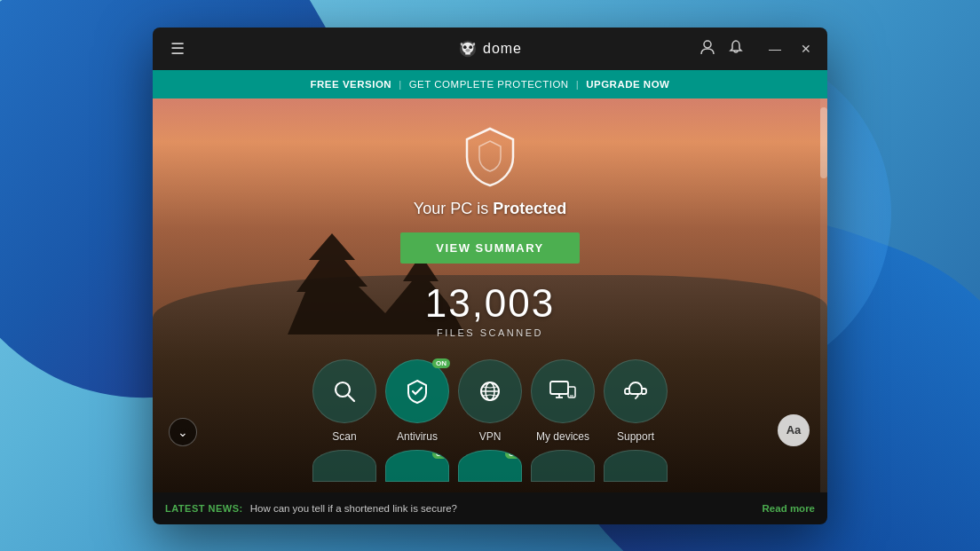 The image size is (980, 551). Describe the element at coordinates (636, 437) in the screenshot. I see `support-label: Support` at that location.